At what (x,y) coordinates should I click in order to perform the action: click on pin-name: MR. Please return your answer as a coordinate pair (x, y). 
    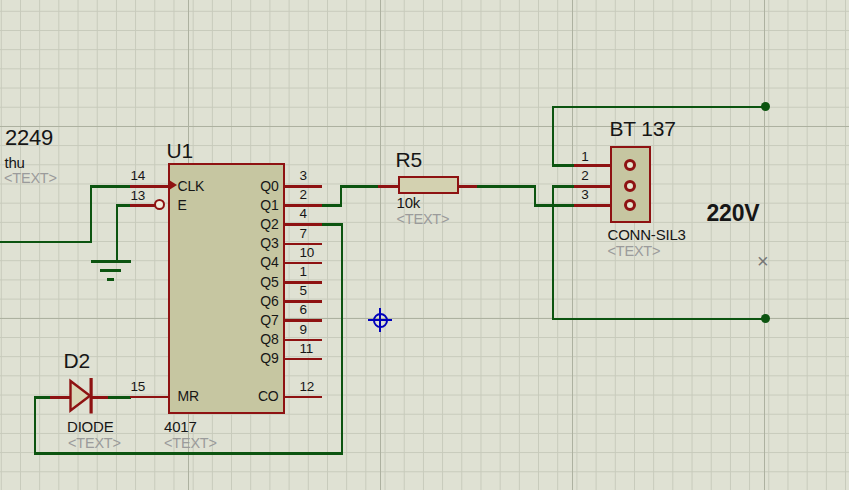
    Looking at the image, I should click on (188, 396).